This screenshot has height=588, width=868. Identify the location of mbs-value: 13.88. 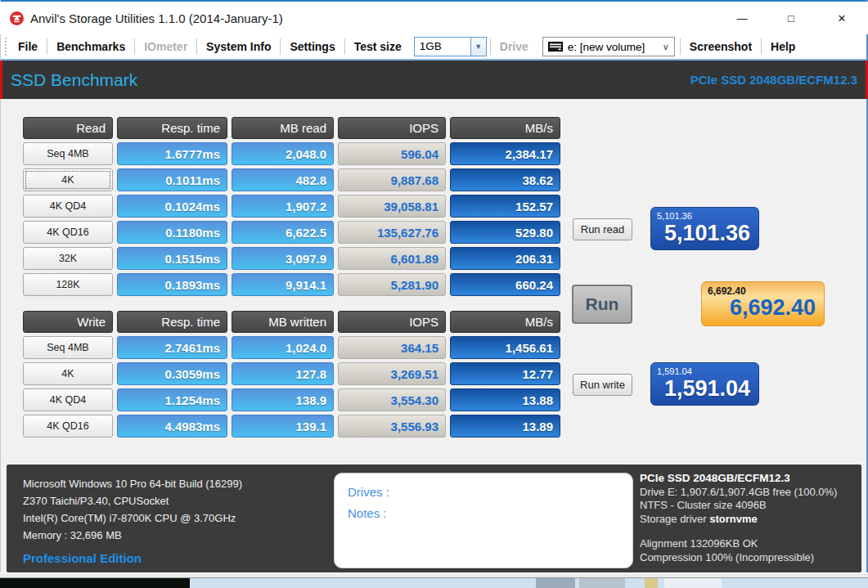
(506, 400).